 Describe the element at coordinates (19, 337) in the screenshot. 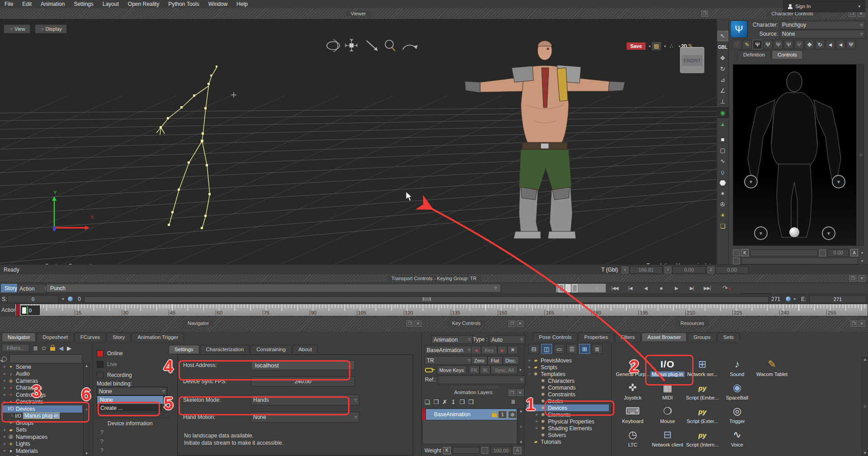

I see `navigator-tab: Navigator` at that location.